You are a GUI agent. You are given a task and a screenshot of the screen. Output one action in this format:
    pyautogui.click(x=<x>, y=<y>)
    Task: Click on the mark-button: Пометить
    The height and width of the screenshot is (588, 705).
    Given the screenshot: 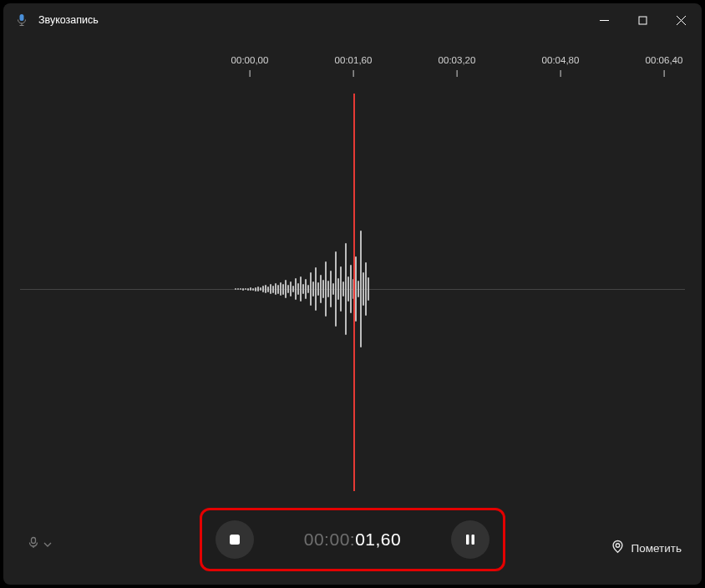 What is the action you would take?
    pyautogui.click(x=647, y=548)
    